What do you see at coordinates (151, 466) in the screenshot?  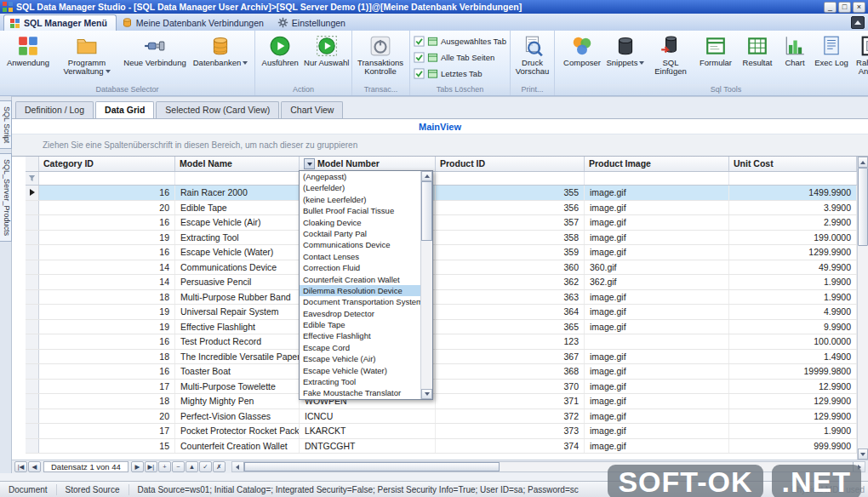 I see `last-record-button: ▶|` at bounding box center [151, 466].